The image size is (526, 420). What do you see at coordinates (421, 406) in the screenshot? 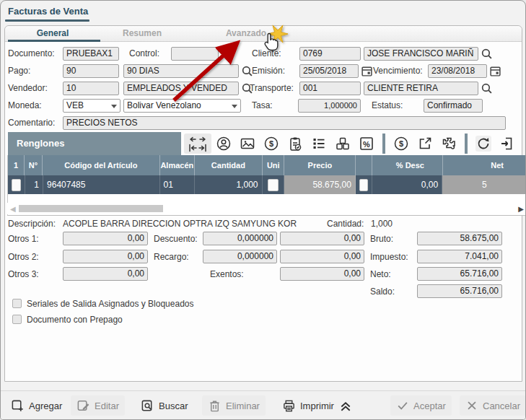
I see `aceptar-button: Aceptar` at bounding box center [421, 406].